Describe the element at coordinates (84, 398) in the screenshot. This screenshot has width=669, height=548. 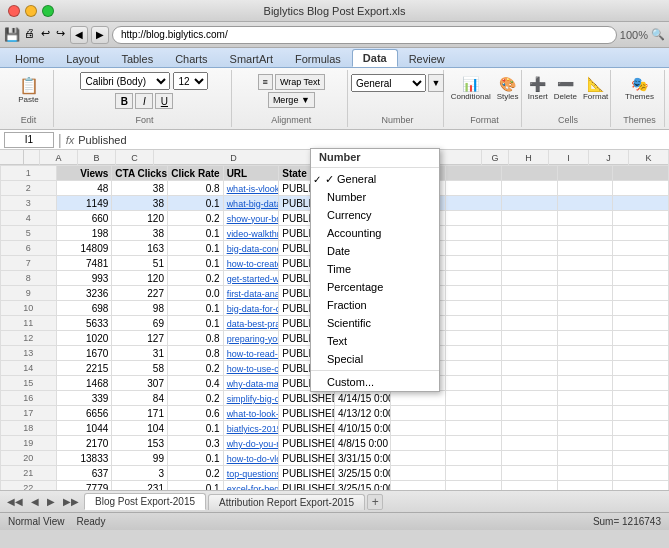
I see `cell-views: 339` at that location.